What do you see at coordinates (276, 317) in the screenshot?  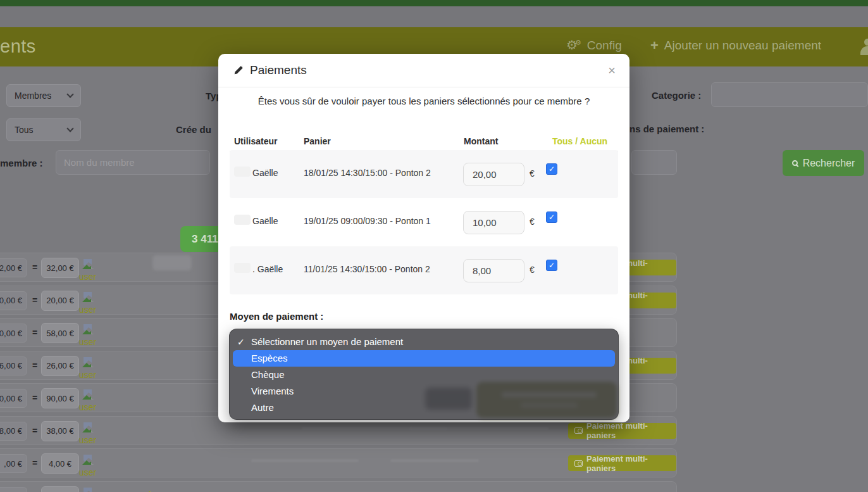 I see `payment-method-label: Moyen de paiement :` at bounding box center [276, 317].